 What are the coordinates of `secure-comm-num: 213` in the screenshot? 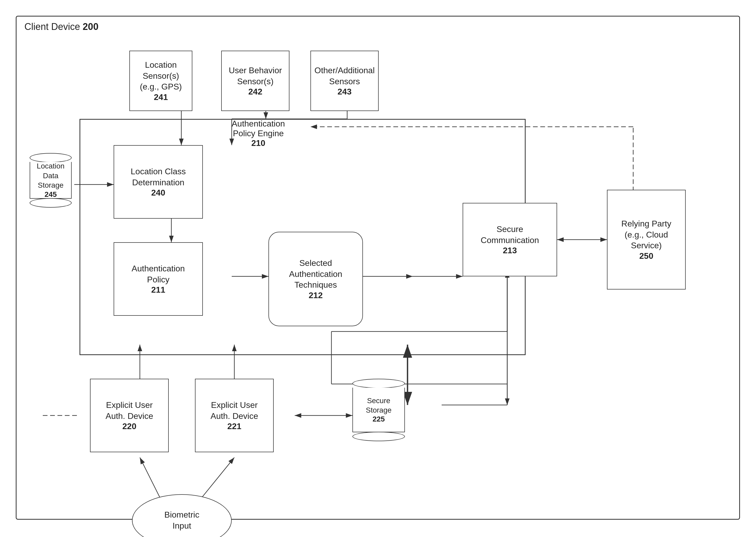 It's located at (510, 251).